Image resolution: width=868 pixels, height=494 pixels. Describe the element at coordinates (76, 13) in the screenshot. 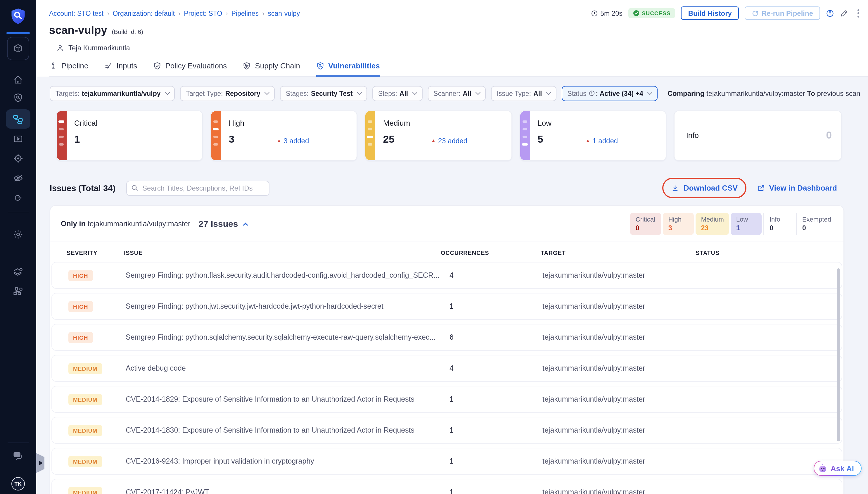

I see `breadcrumb-account: Account: STO test` at that location.